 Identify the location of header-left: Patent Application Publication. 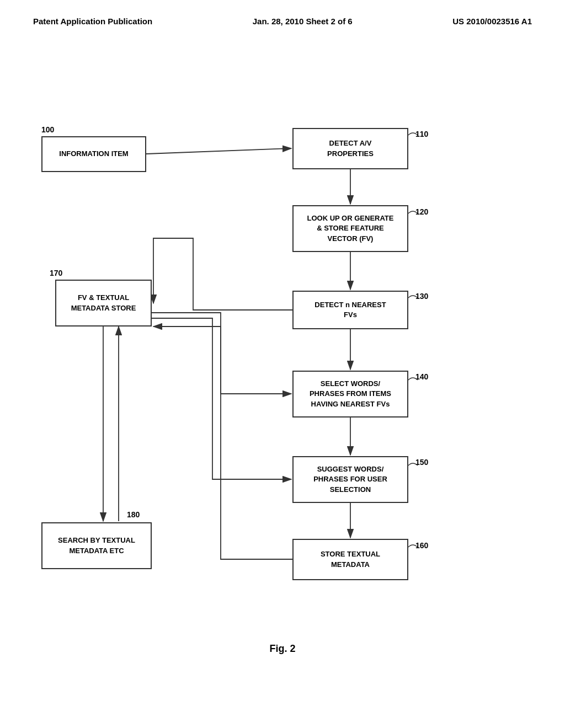
(93, 21).